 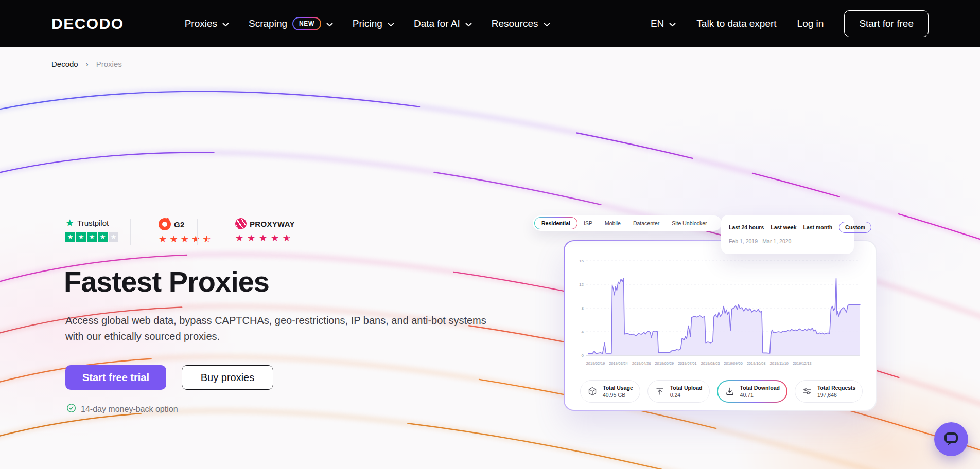 I want to click on svg-text: 2019/02/19, so click(x=596, y=363).